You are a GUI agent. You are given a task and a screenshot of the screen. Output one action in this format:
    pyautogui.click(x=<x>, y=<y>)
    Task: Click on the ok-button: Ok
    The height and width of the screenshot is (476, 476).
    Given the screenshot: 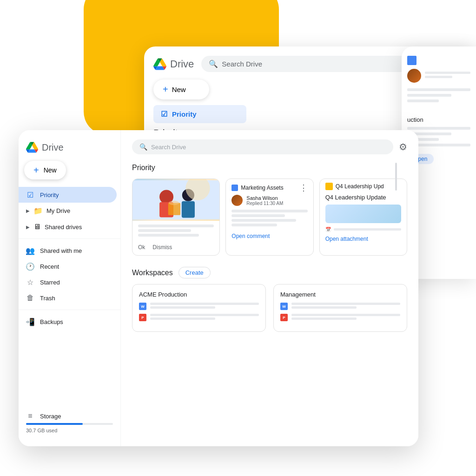 What is the action you would take?
    pyautogui.click(x=141, y=247)
    